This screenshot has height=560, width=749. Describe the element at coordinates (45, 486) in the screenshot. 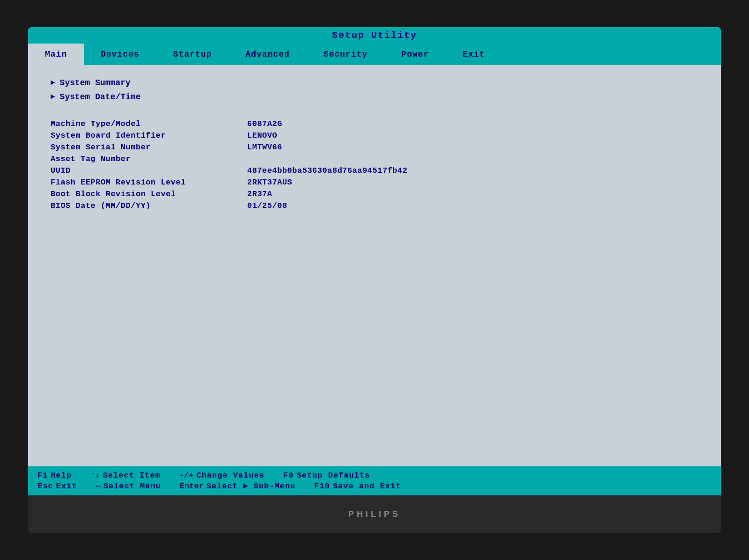

I see `key-esc: Esc` at that location.